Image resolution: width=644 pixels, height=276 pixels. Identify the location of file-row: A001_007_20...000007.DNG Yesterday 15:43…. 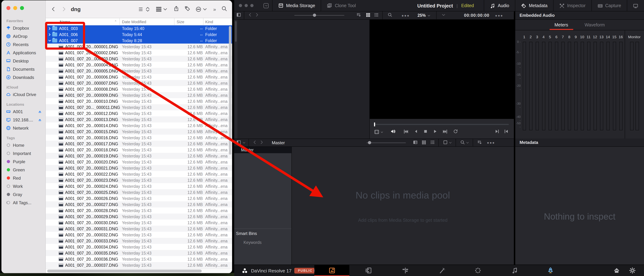
(139, 83).